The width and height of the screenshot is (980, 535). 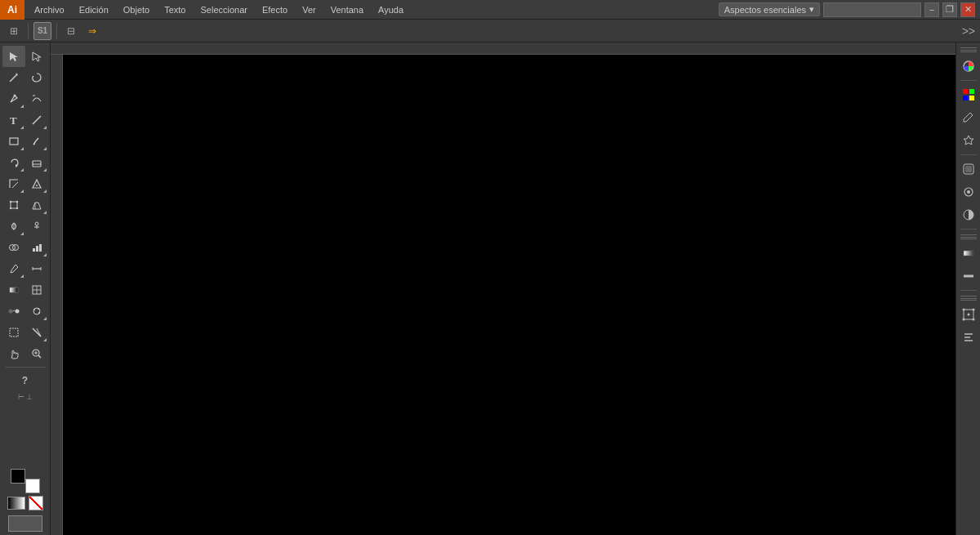 What do you see at coordinates (14, 290) in the screenshot?
I see `gradient-tool` at bounding box center [14, 290].